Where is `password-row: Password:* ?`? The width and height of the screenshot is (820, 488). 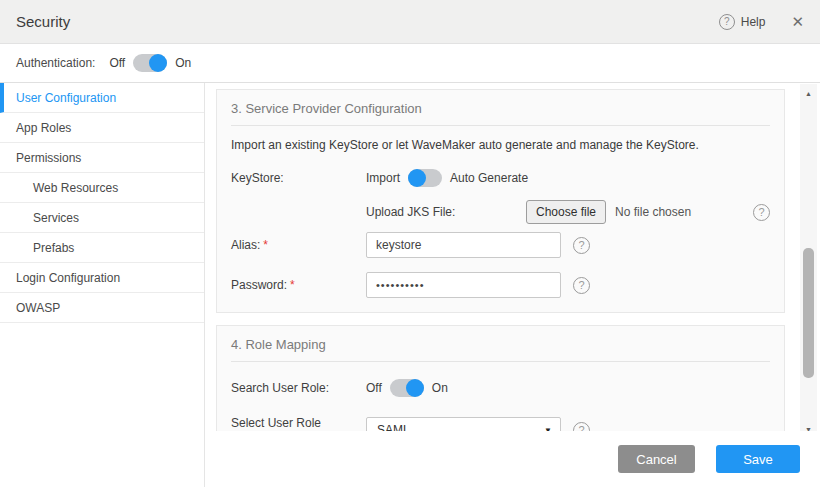 password-row: Password:* ? is located at coordinates (500, 285).